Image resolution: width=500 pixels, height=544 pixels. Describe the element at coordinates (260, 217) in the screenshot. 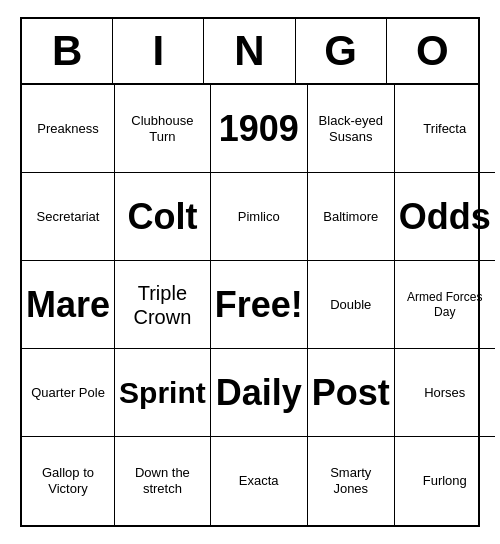

I see `bingo-cell-7: Pimlico` at that location.